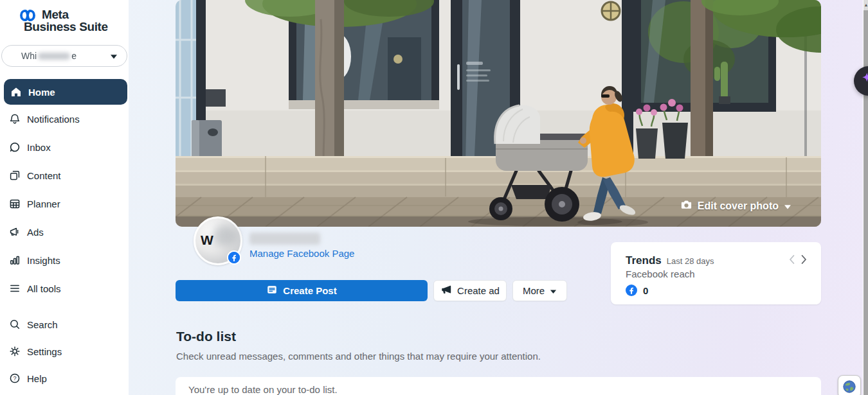 The height and width of the screenshot is (395, 868). Describe the element at coordinates (66, 27) in the screenshot. I see `brand-line2: Business Suite` at that location.